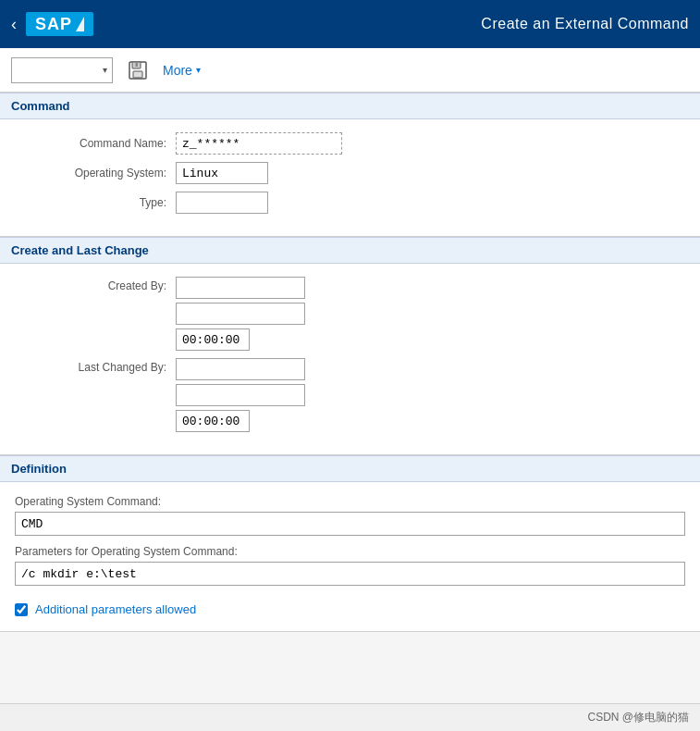 The image size is (700, 731). What do you see at coordinates (92, 366) in the screenshot?
I see `last-changed-by-label: Last Changed By:` at bounding box center [92, 366].